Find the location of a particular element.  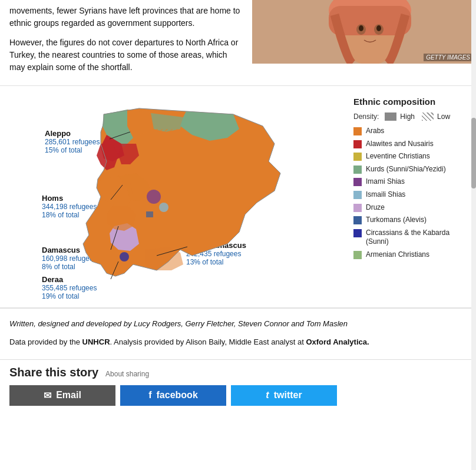

density-low-box is located at coordinates (428, 117).